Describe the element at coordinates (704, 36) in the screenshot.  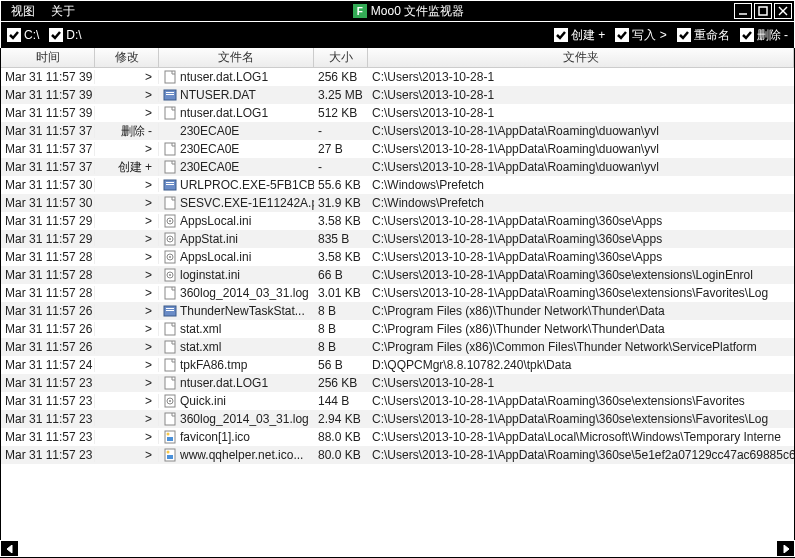
I see `filter-rename-checkbox: 重命名` at that location.